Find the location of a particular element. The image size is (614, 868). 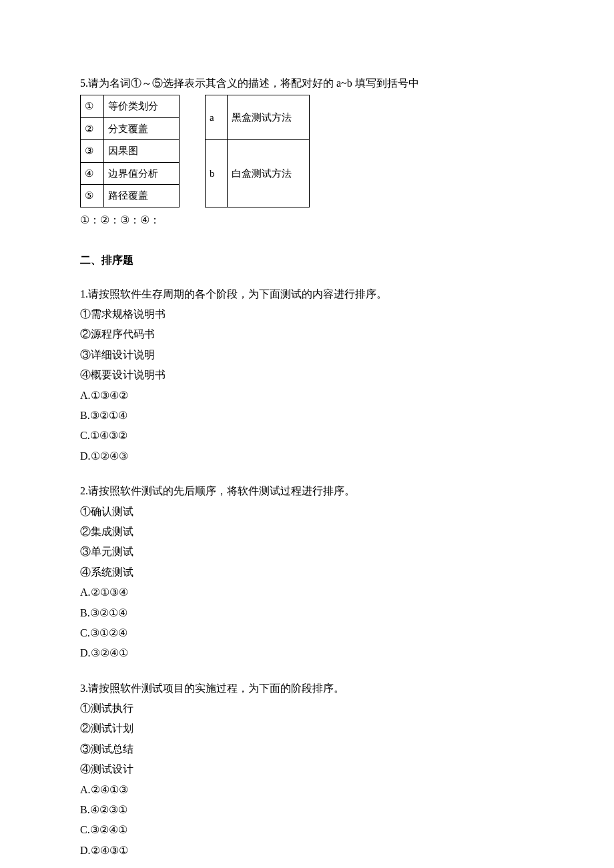

section-2-title: 二、排序题 is located at coordinates (307, 260).